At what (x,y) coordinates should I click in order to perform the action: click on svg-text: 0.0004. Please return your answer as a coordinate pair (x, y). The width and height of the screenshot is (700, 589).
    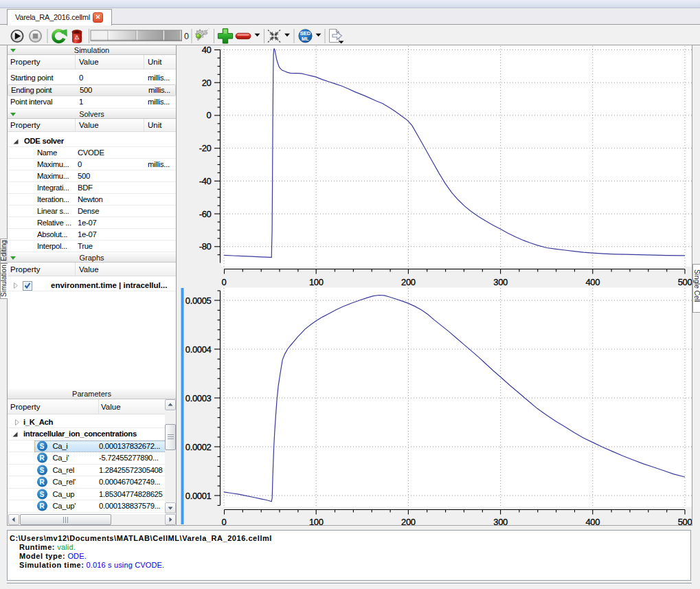
    Looking at the image, I should click on (199, 349).